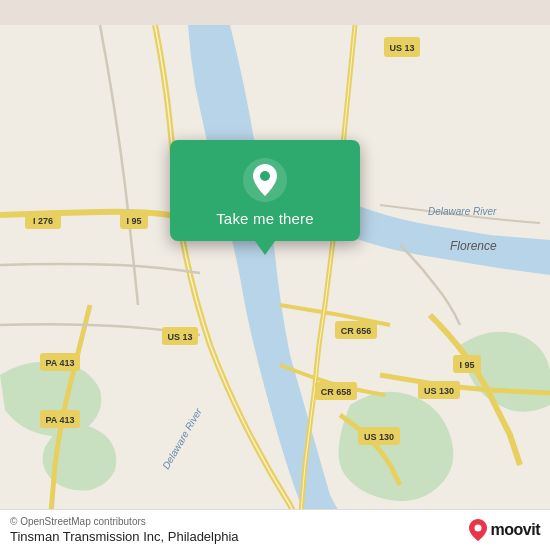 This screenshot has width=550, height=550. Describe the element at coordinates (478, 530) in the screenshot. I see `moovit-pin-icon` at that location.